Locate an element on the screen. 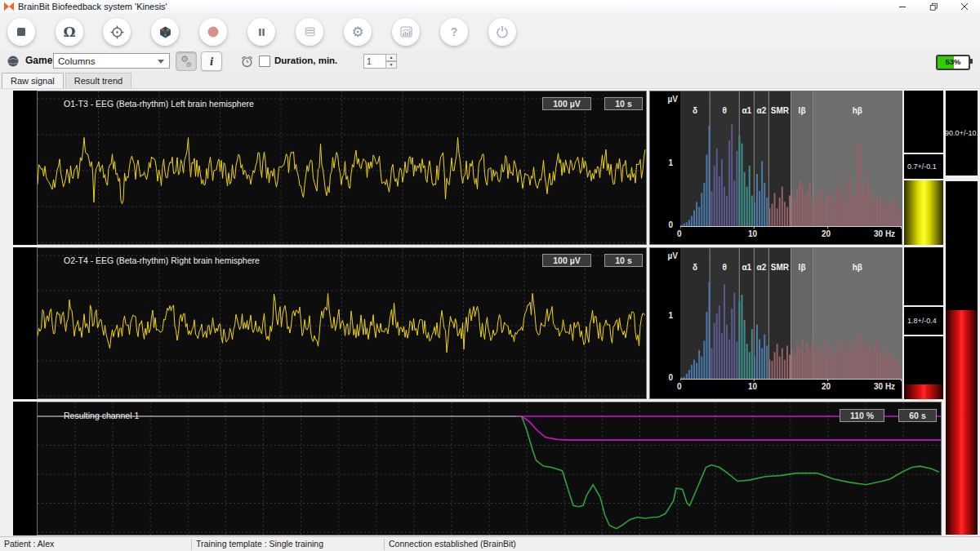 This screenshot has width=980, height=551. question-icon: ? is located at coordinates (454, 32).